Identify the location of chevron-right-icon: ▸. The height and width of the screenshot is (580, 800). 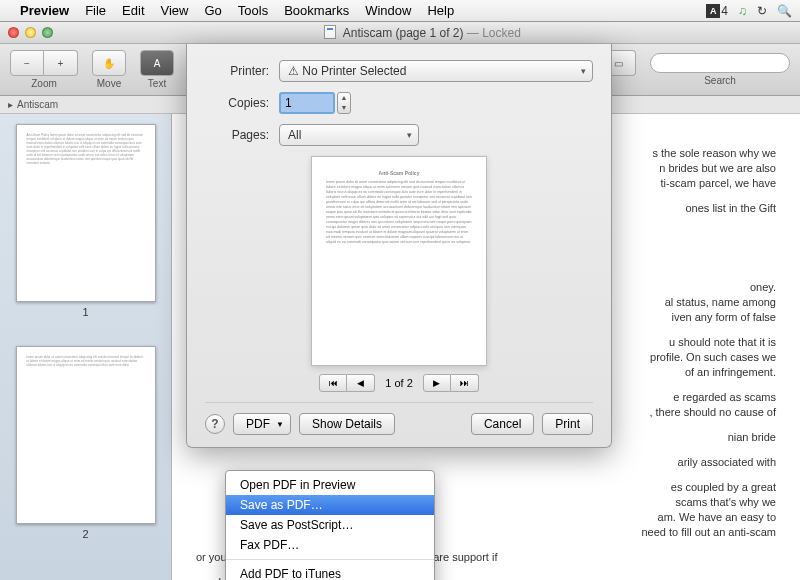
(10, 104).